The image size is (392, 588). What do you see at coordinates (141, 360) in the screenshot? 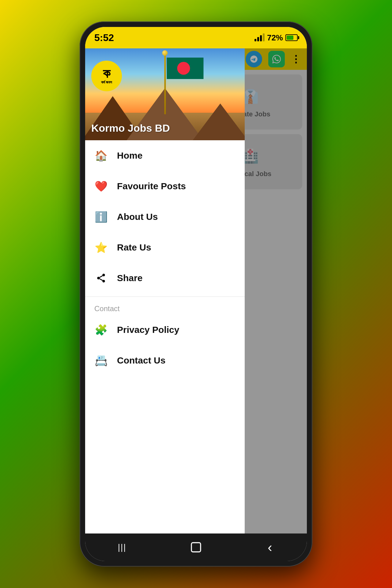
I see `contact-label: Contact Us` at bounding box center [141, 360].